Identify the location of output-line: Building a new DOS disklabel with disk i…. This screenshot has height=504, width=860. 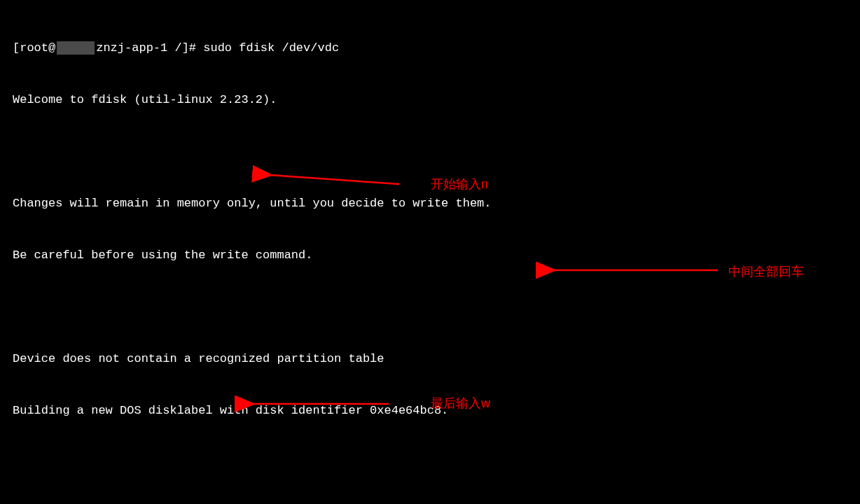
(430, 412).